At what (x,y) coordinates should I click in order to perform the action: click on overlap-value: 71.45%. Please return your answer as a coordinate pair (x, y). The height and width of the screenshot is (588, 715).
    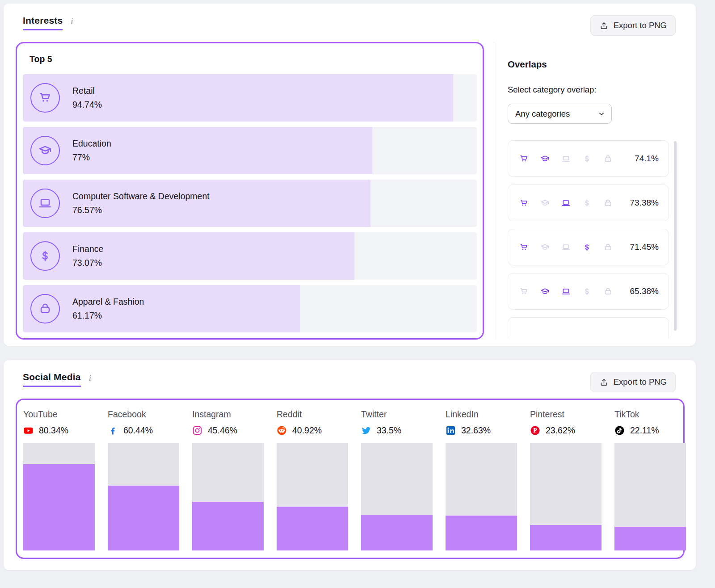
    Looking at the image, I should click on (644, 247).